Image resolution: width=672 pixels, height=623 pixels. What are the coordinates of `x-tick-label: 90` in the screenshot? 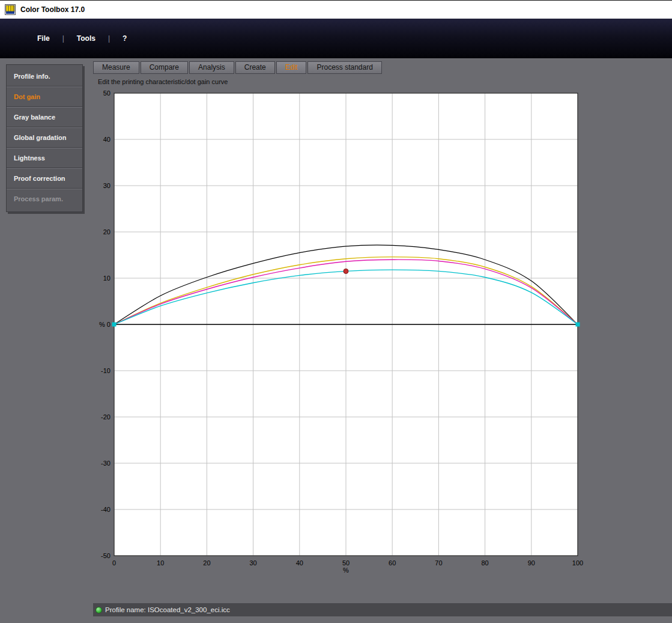 It's located at (531, 563).